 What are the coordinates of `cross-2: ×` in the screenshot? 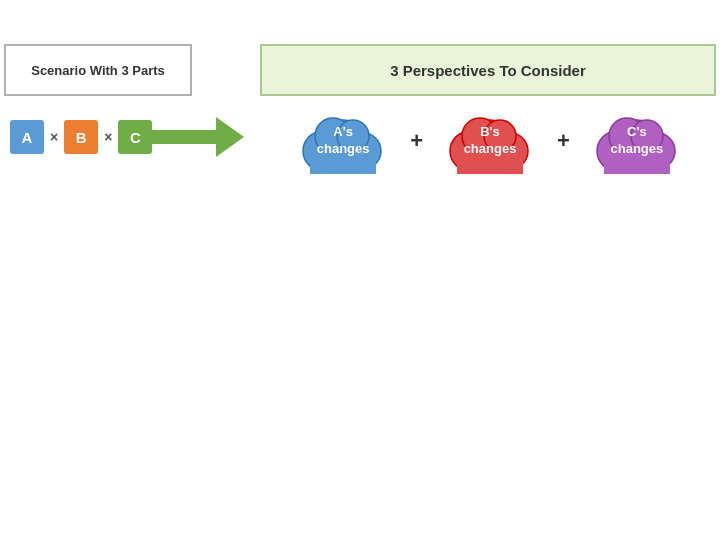 It's located at (108, 137).